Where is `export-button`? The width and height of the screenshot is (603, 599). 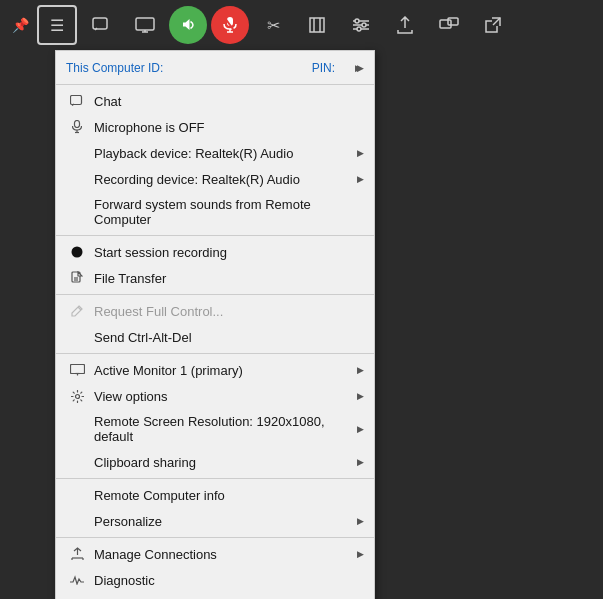 export-button is located at coordinates (493, 25).